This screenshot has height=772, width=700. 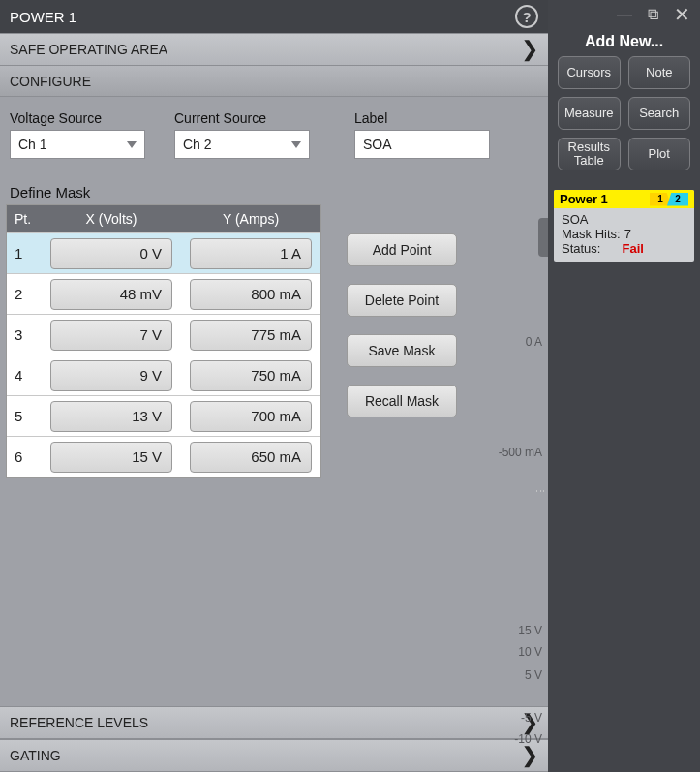 I want to click on section-label: CONFIGURE, so click(x=50, y=81).